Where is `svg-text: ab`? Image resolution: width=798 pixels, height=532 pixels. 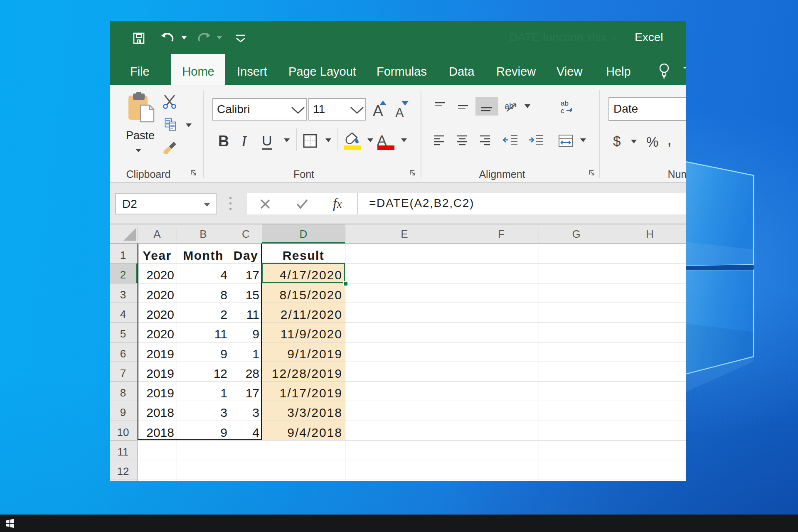 svg-text: ab is located at coordinates (564, 103).